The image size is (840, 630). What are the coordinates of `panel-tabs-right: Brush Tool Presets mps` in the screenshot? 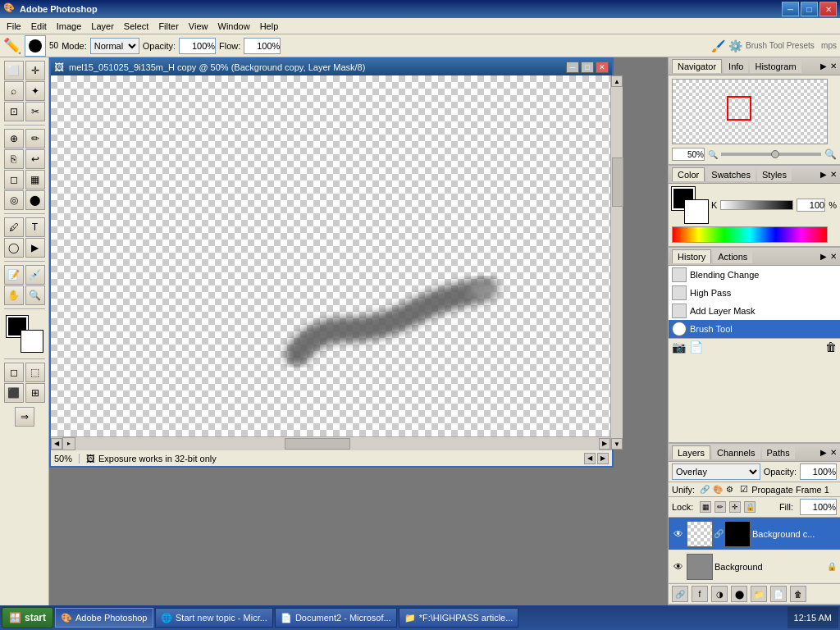 It's located at (791, 46).